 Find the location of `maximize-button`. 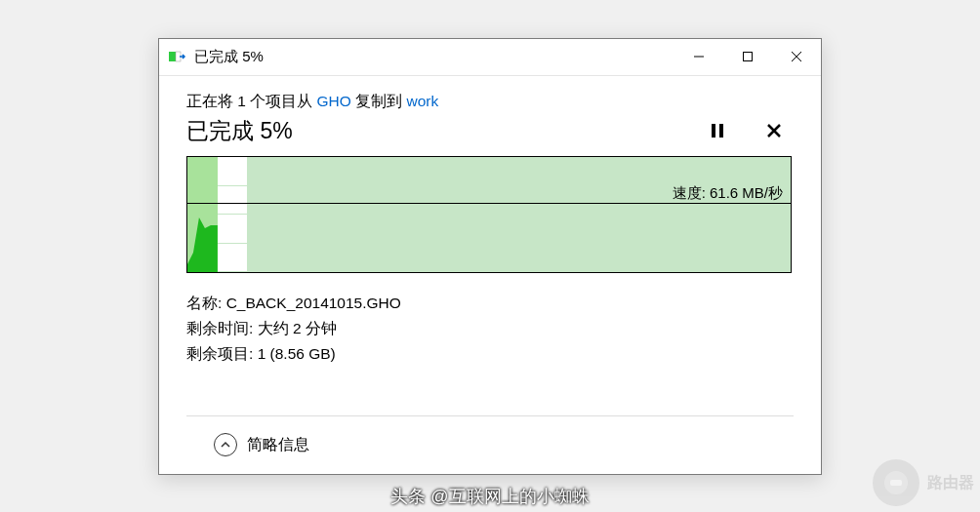

maximize-button is located at coordinates (748, 57).